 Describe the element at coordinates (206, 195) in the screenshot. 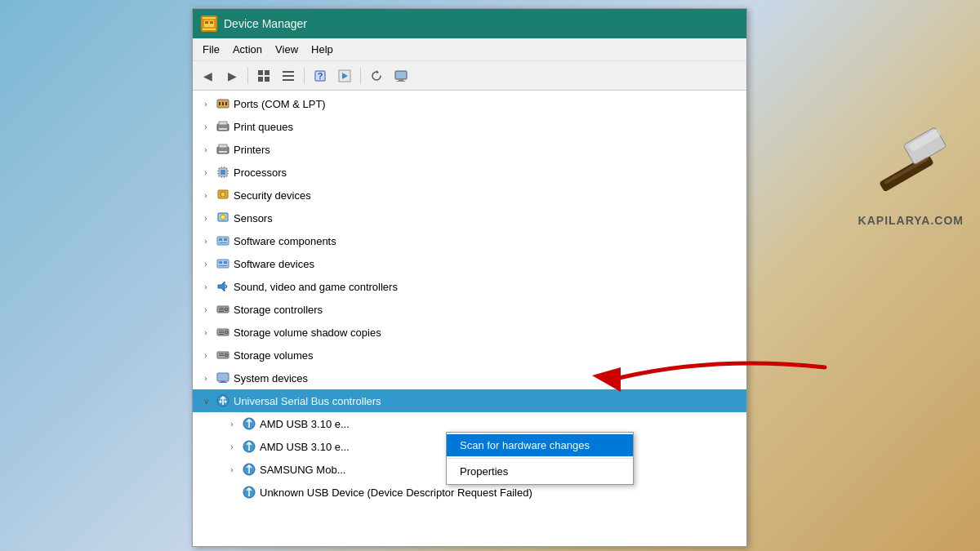

I see `expand-security-devices: ›` at that location.